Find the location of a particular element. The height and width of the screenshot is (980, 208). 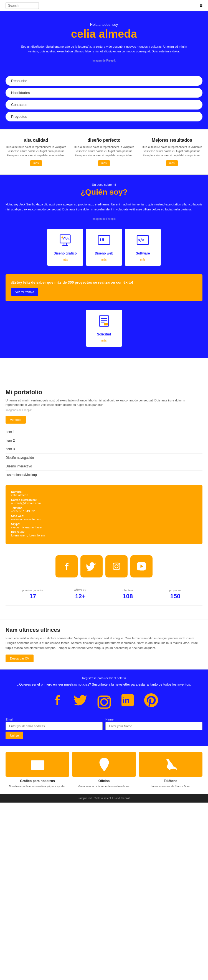

service-software-label: Software is located at coordinates (143, 253).